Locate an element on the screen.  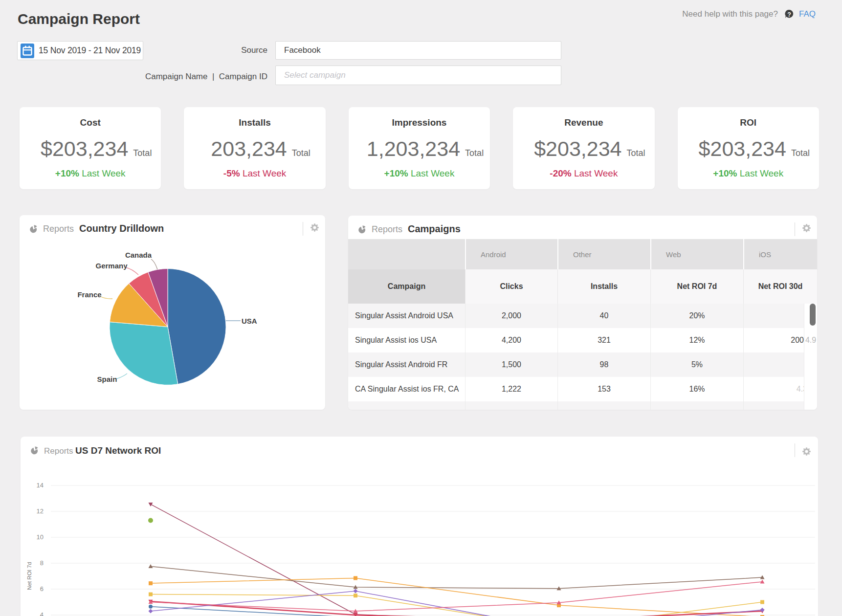
svg-text: 10 is located at coordinates (40, 537).